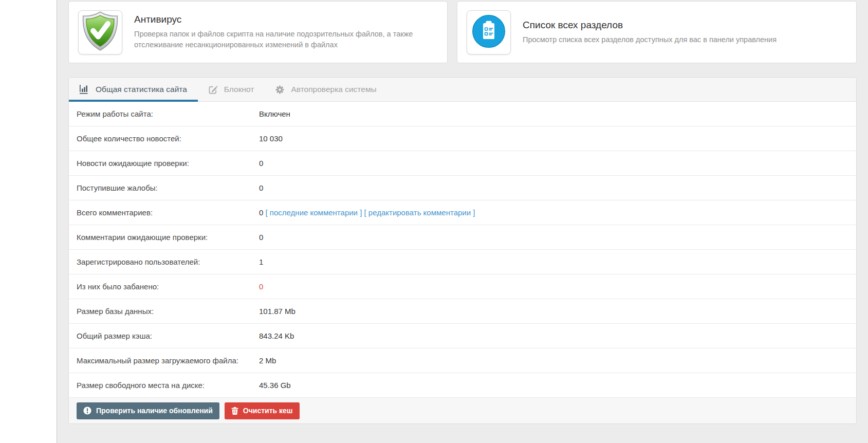 This screenshot has width=868, height=443. What do you see at coordinates (213, 89) in the screenshot?
I see `notepad-edit-icon` at bounding box center [213, 89].